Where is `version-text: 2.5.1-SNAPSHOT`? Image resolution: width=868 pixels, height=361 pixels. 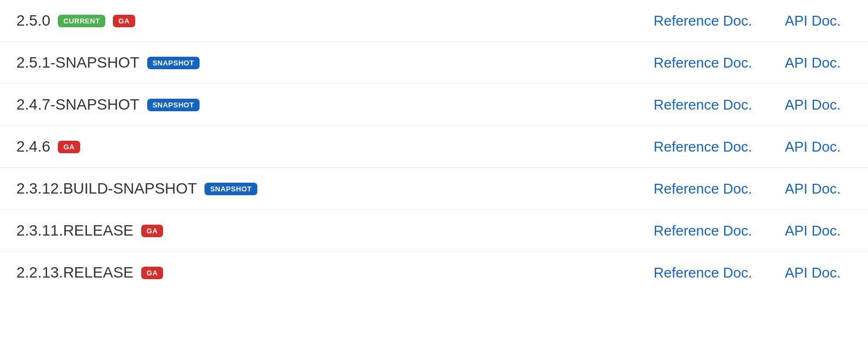
version-text: 2.5.1-SNAPSHOT is located at coordinates (78, 63).